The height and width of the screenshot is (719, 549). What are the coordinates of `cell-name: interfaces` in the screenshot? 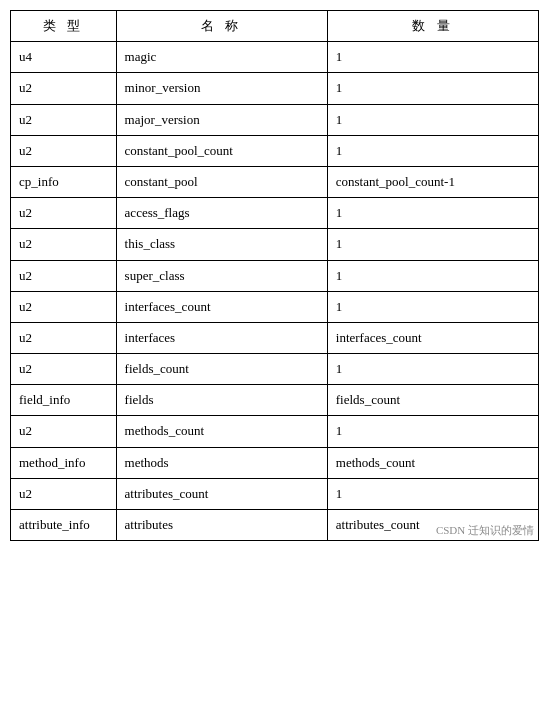 It's located at (222, 338).